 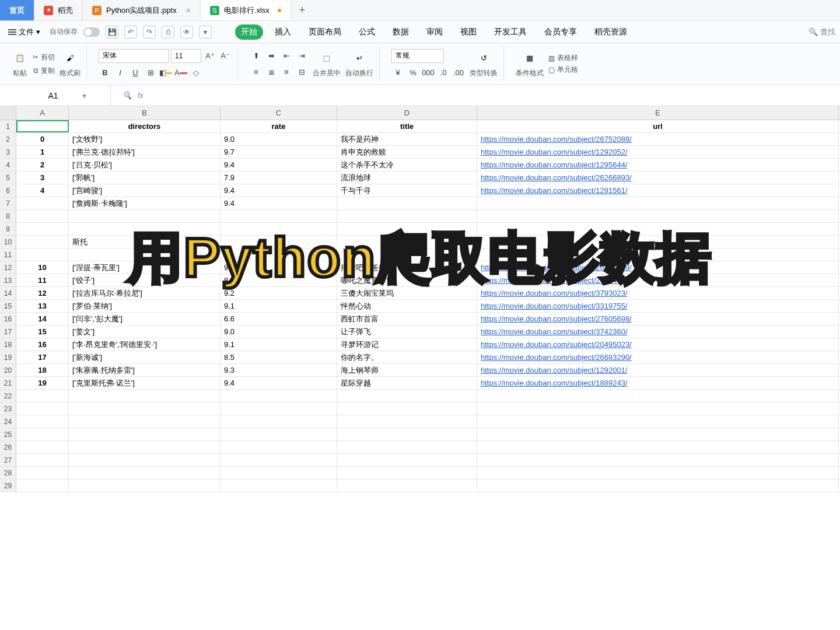 What do you see at coordinates (249, 32) in the screenshot?
I see `ribbon-tab-start: 开始` at bounding box center [249, 32].